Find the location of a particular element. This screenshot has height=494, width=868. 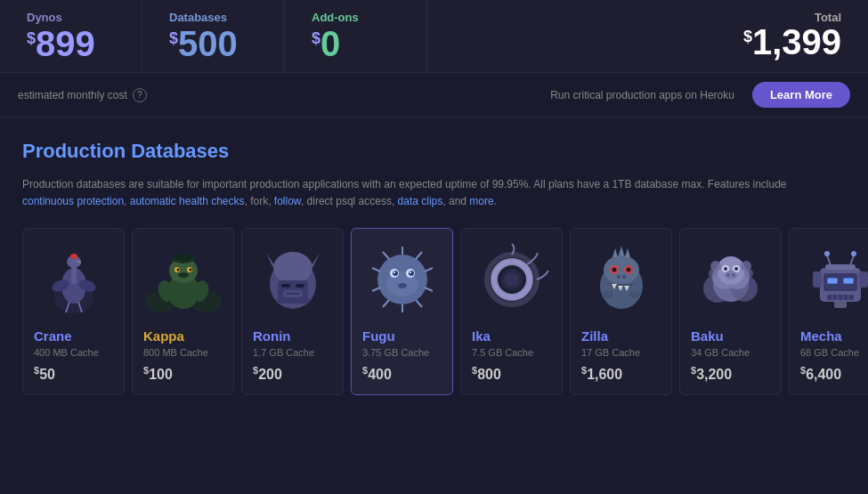

cost-spacer is located at coordinates (559, 36).